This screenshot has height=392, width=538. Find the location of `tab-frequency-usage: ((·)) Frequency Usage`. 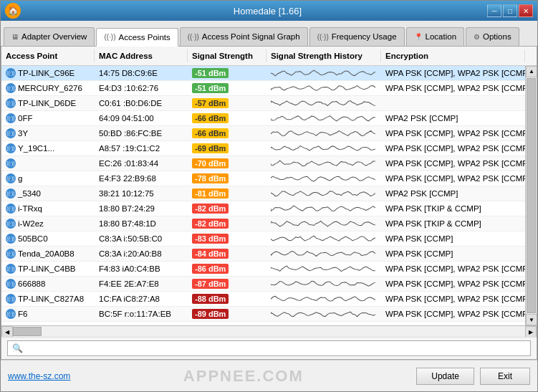

tab-frequency-usage: ((·)) Frequency Usage is located at coordinates (357, 37).